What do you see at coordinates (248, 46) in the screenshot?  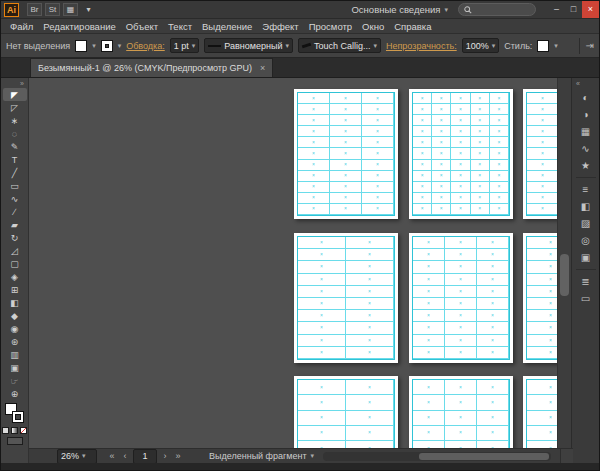 I see `stroke-profile-dropdown: Равномерный ▾` at bounding box center [248, 46].